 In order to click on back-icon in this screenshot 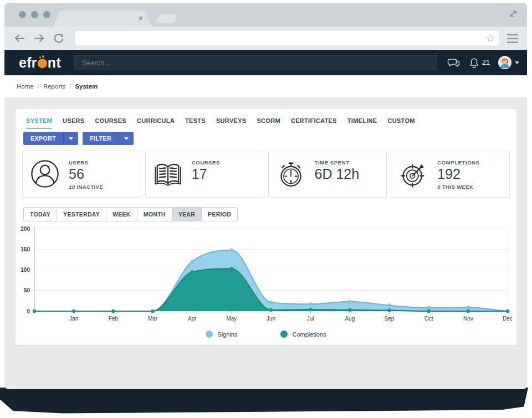, I will do `click(19, 38)`.